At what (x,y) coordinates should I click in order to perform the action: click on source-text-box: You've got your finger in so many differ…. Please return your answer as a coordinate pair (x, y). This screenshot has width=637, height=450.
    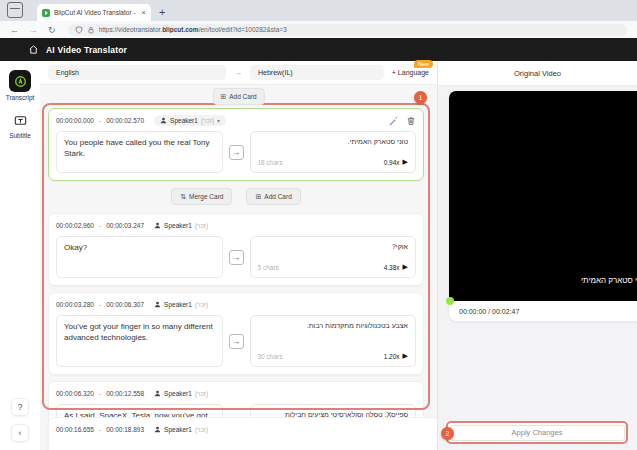
    Looking at the image, I should click on (140, 341).